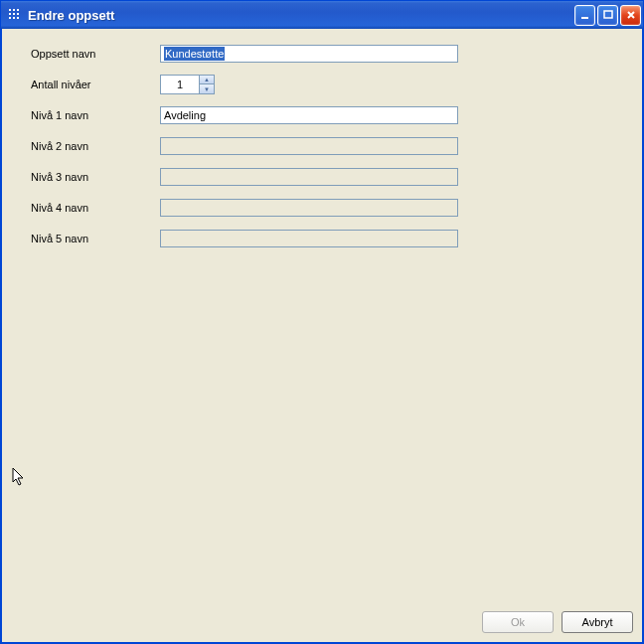 The width and height of the screenshot is (644, 644). Describe the element at coordinates (309, 54) in the screenshot. I see `oppsett-navn-input` at that location.